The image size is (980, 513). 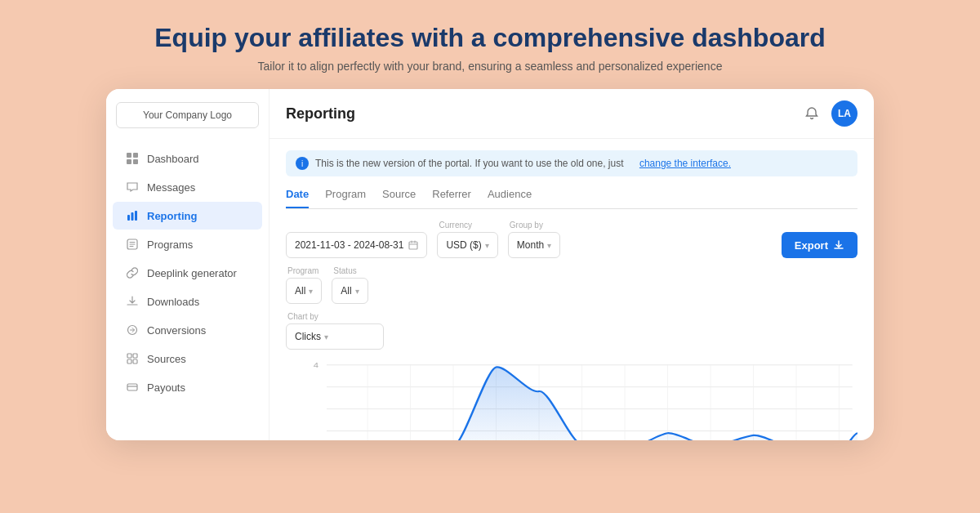 What do you see at coordinates (172, 216) in the screenshot?
I see `sidebar-label-reporting: Reporting` at bounding box center [172, 216].